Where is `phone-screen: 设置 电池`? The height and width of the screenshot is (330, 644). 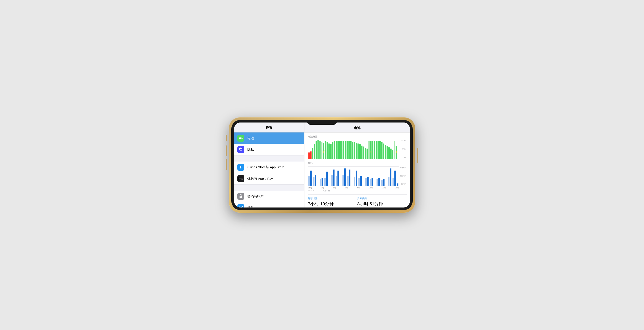
phone-screen: 设置 电池 is located at coordinates (322, 165).